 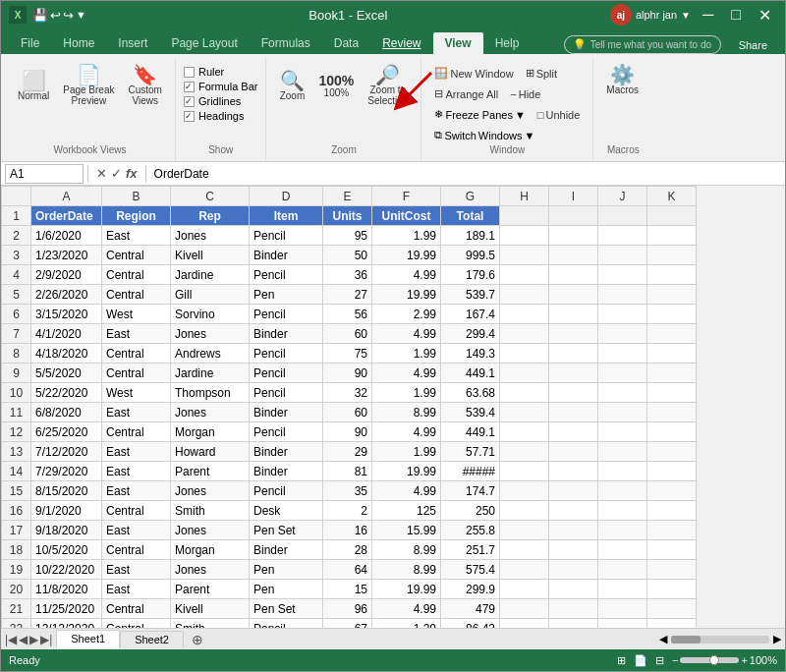 I want to click on tab-help: Help, so click(x=507, y=43).